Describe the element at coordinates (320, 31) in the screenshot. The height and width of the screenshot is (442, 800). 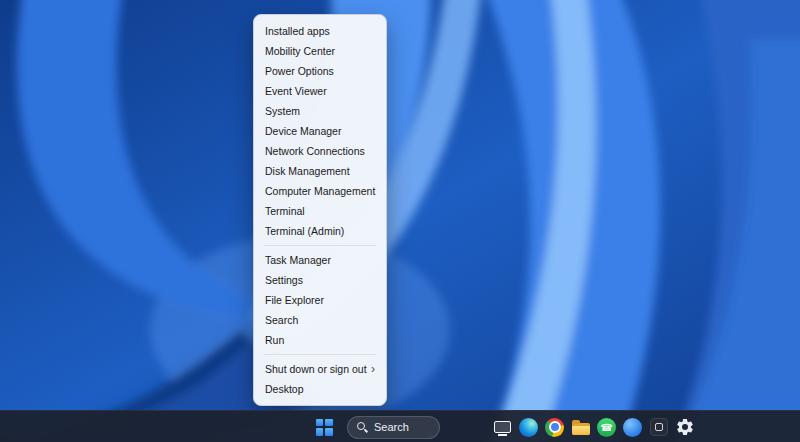
I see `menu-item-installed-apps: Installed apps` at that location.